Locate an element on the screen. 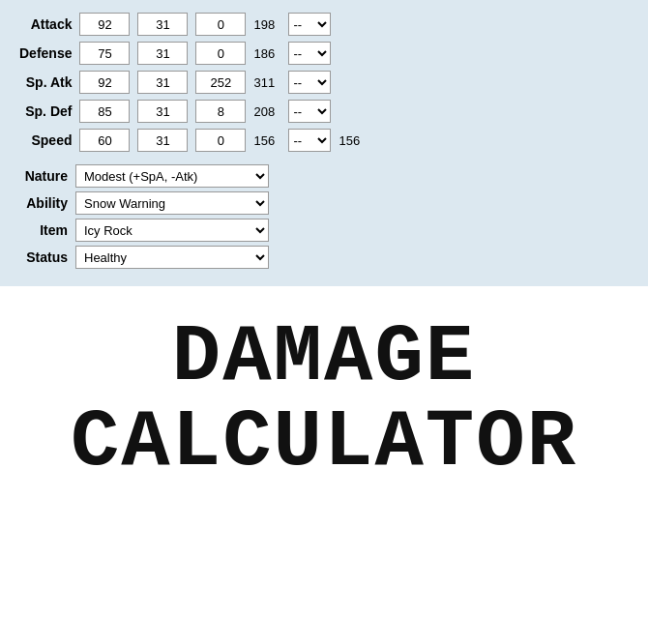 Image resolution: width=648 pixels, height=644 pixels. item-row: Item NoneIcy RockChoice ScarfChoice Spec… is located at coordinates (324, 230).